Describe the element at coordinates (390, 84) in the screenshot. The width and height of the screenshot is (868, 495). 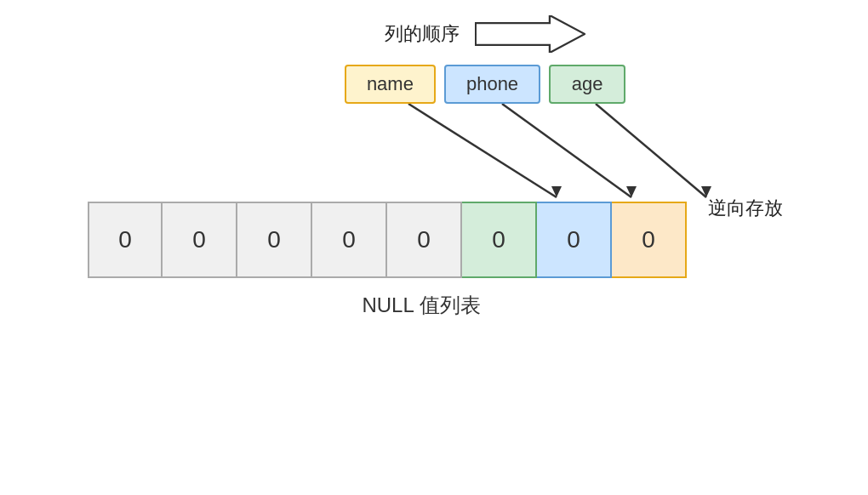
I see `col-name-box: name` at that location.